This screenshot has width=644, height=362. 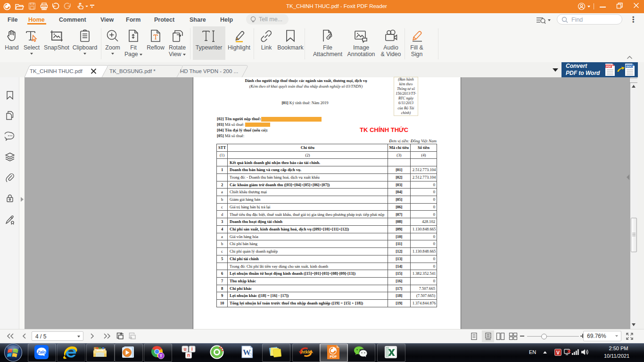 What do you see at coordinates (189, 355) in the screenshot?
I see `svg-text: n` at bounding box center [189, 355].